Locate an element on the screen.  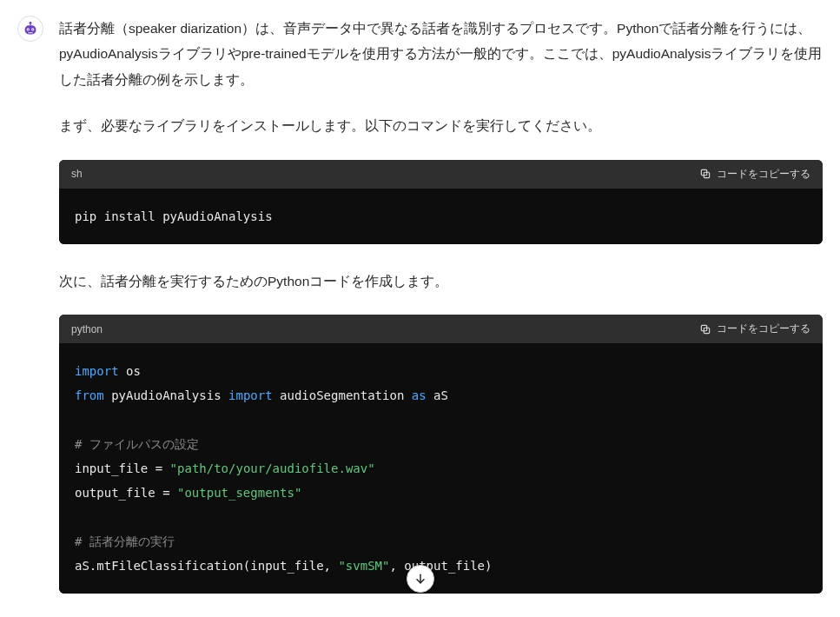
code-header: sh コードをコピーする is located at coordinates (441, 174).